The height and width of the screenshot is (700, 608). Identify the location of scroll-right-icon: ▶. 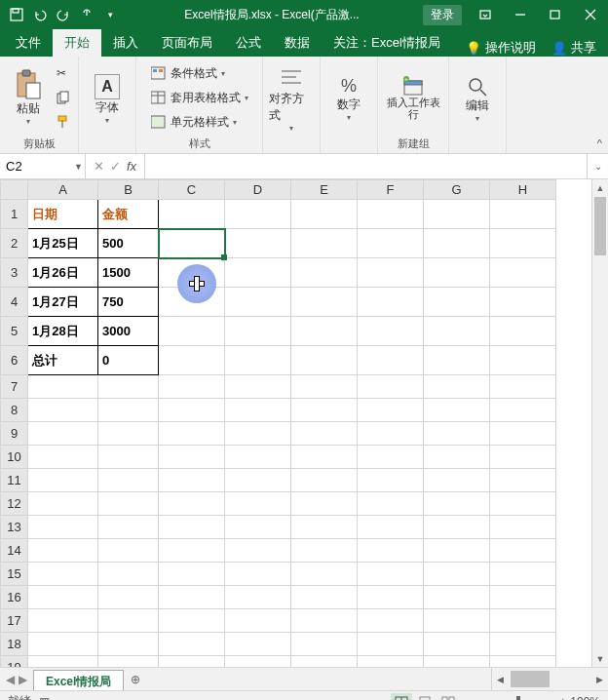
(600, 680).